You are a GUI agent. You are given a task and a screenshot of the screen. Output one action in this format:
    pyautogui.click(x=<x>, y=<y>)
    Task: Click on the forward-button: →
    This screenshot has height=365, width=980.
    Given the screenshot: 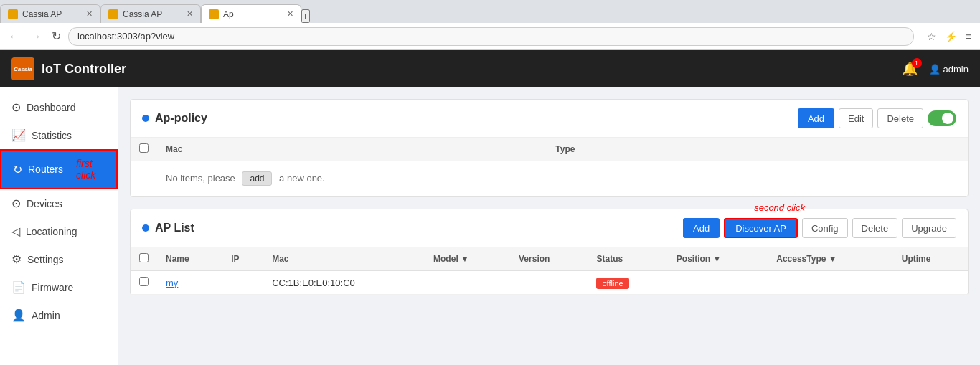 What is the action you would take?
    pyautogui.click(x=36, y=37)
    